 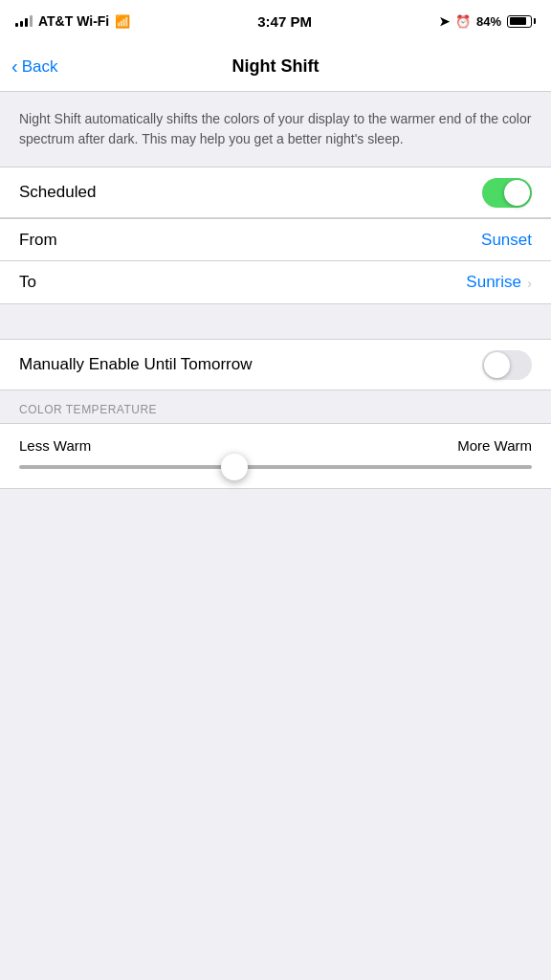 What do you see at coordinates (497, 366) in the screenshot?
I see `manual-toggle-thumb` at bounding box center [497, 366].